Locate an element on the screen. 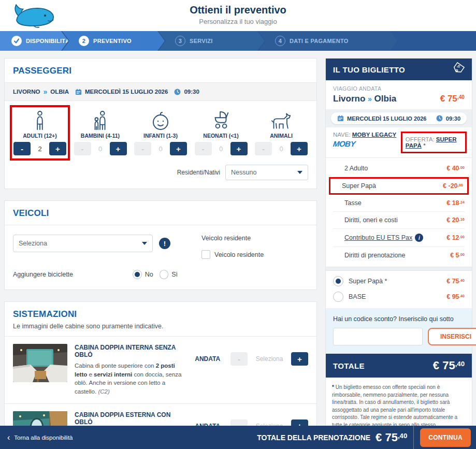 This screenshot has height=449, width=476. fare-radio-selected is located at coordinates (338, 281).